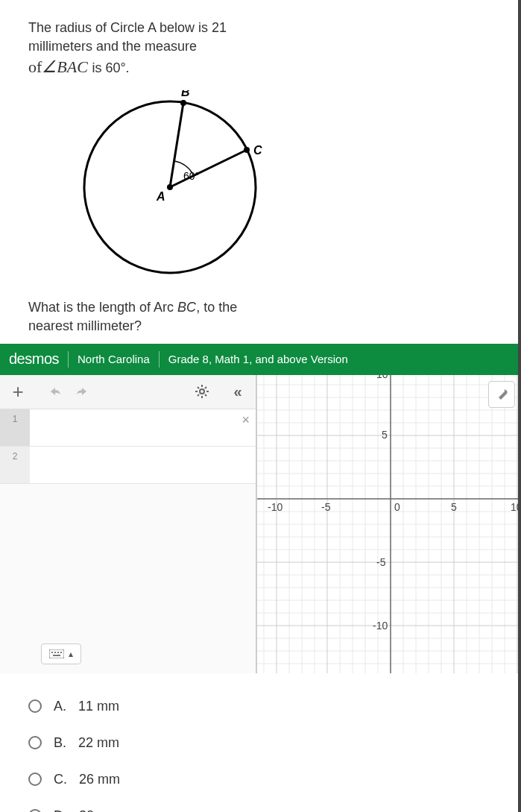  What do you see at coordinates (61, 654) in the screenshot?
I see `keyboard-toggle-button: ▴` at bounding box center [61, 654].